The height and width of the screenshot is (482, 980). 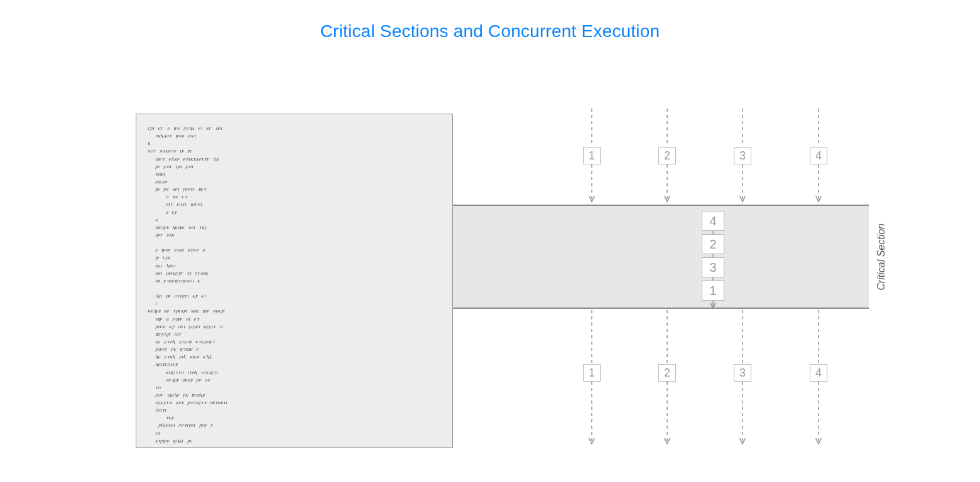 What do you see at coordinates (592, 373) in the screenshot?
I see `thread-bottom-1: 1` at bounding box center [592, 373].